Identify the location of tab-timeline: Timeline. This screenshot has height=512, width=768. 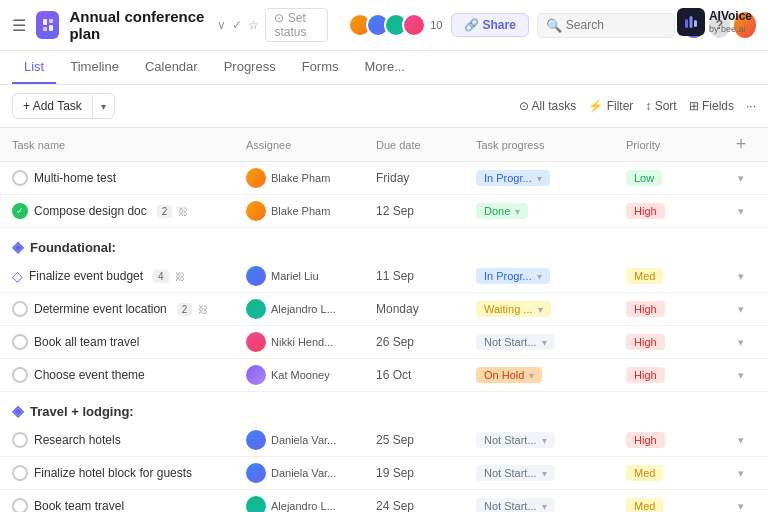
(94, 68).